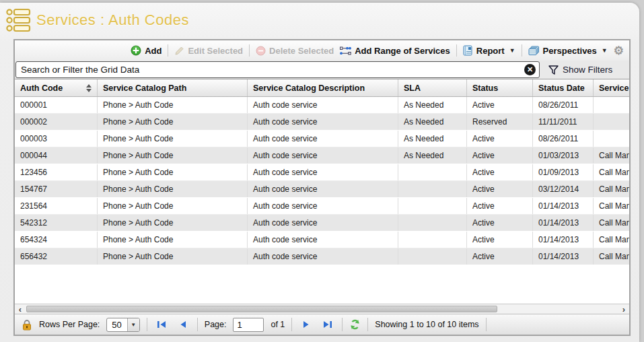  Describe the element at coordinates (322, 224) in the screenshot. I see `table-row: 542312Phone > Auth CodeAuth code service…` at that location.